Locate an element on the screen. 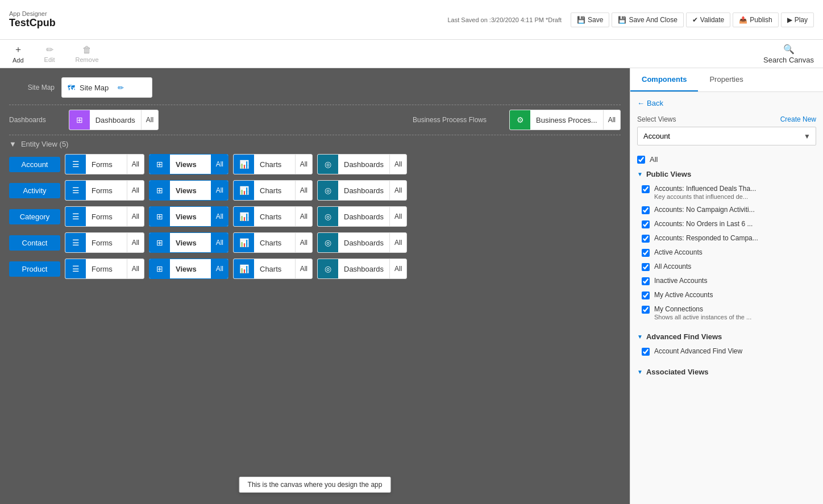 This screenshot has height=504, width=823. forms-all-3: All is located at coordinates (135, 243).